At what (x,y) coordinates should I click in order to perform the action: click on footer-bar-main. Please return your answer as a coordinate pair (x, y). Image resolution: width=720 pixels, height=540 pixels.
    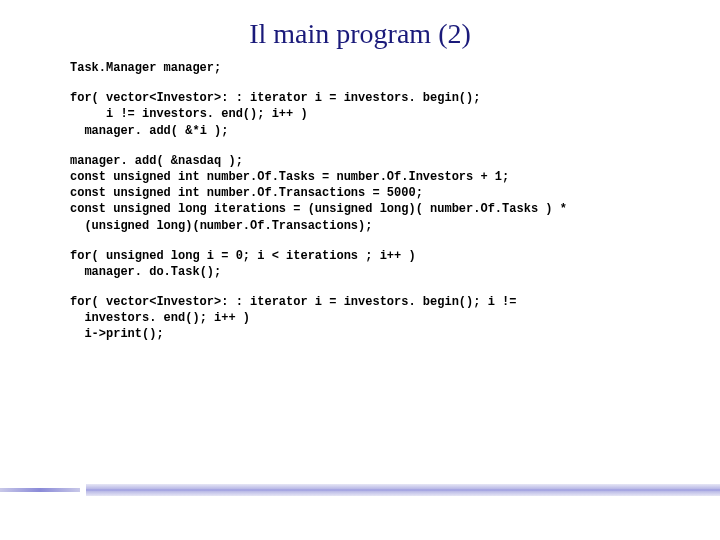
    Looking at the image, I should click on (403, 490).